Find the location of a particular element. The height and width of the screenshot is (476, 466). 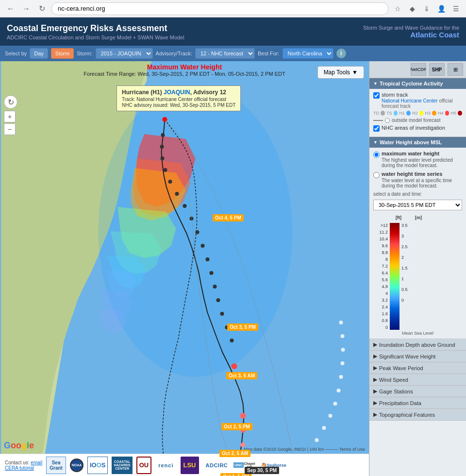

h3-dot is located at coordinates (434, 113).